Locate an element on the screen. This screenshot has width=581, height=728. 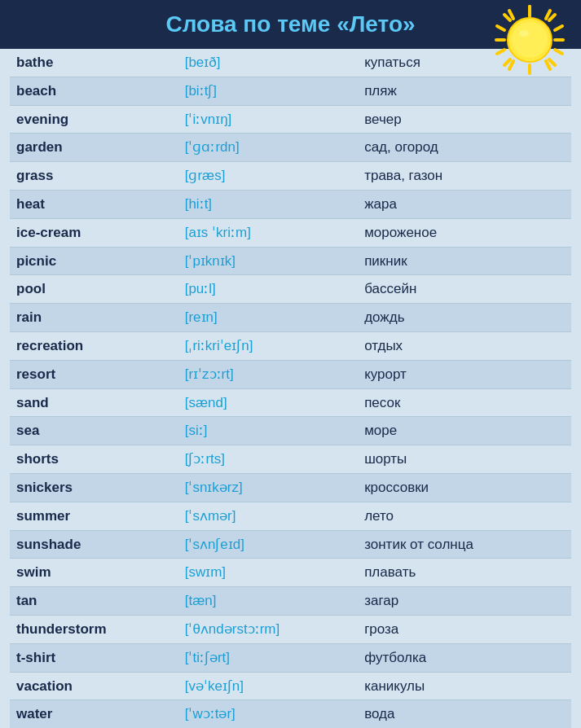
table-row: sunshade[ˈsʌnʃeɪd]зонтик от солнца is located at coordinates (290, 544).